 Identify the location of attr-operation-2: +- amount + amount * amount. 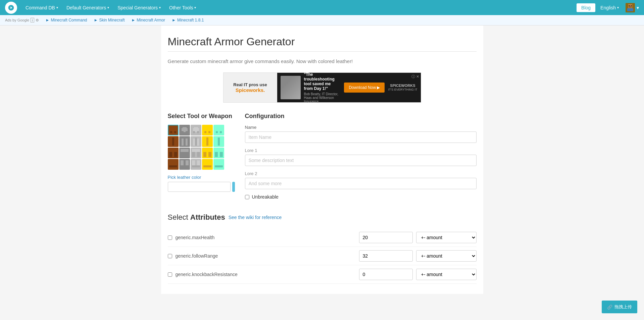
(446, 274).